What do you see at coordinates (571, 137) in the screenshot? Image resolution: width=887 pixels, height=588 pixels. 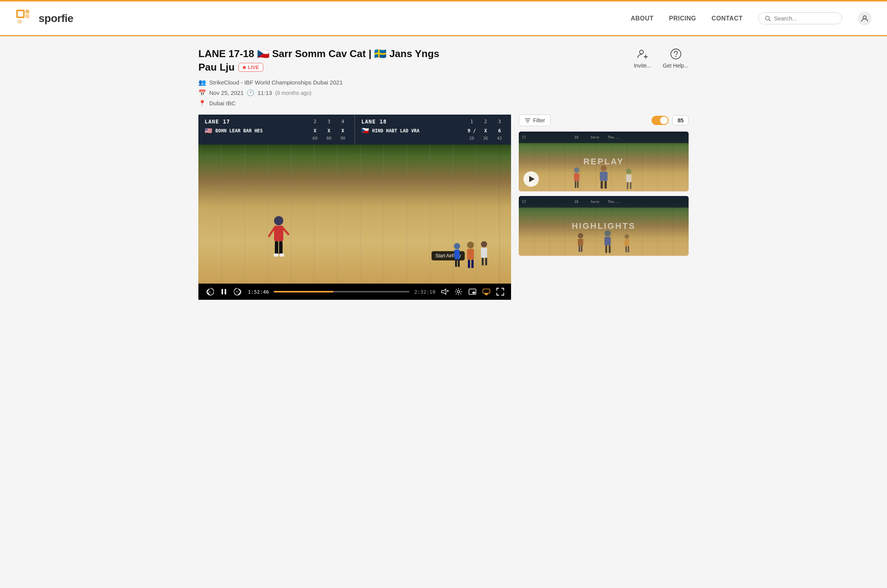 I see `replay-score-text: 17 18 here The...` at bounding box center [571, 137].